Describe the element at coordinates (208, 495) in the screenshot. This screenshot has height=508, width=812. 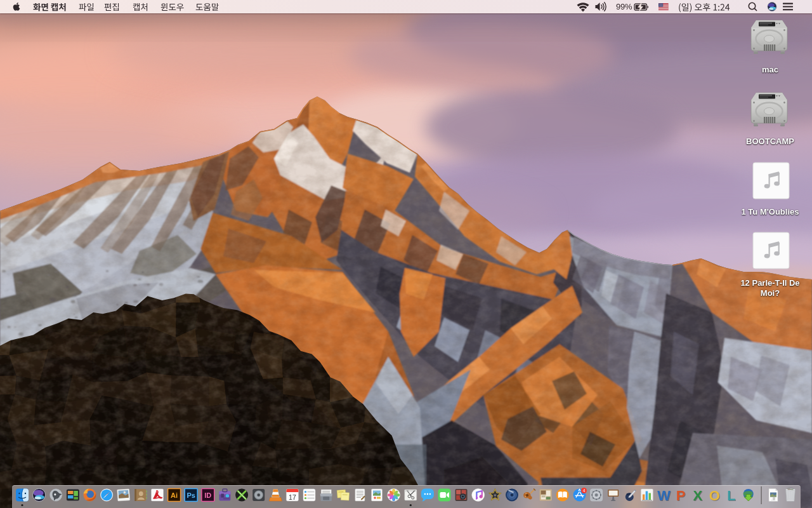
I see `svg-text: ID` at that location.